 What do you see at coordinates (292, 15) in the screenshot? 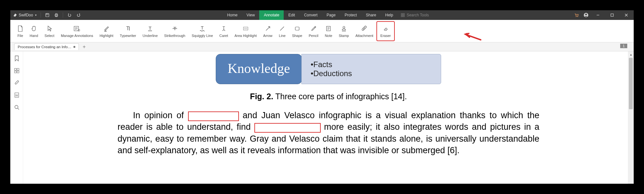
I see `menu-edit: Edit` at bounding box center [292, 15].